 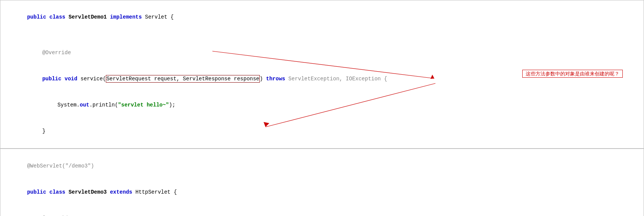 I want to click on println-end: );, so click(x=172, y=105).